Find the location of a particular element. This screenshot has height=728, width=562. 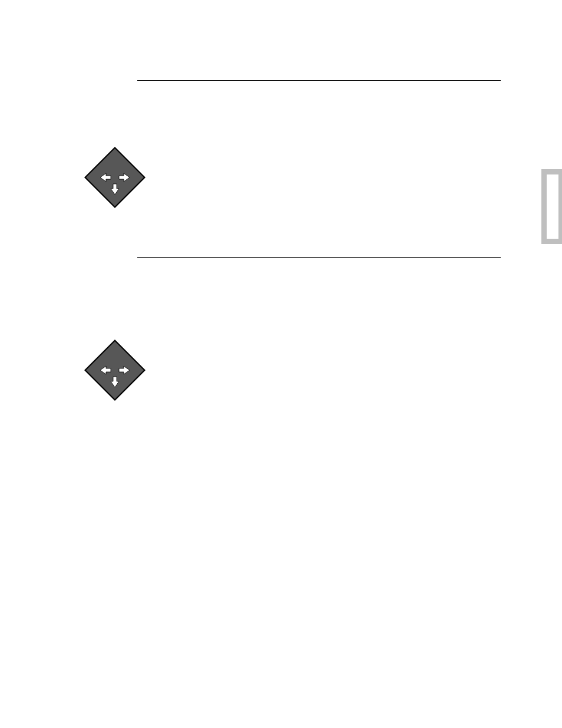

side-tab is located at coordinates (551, 206).